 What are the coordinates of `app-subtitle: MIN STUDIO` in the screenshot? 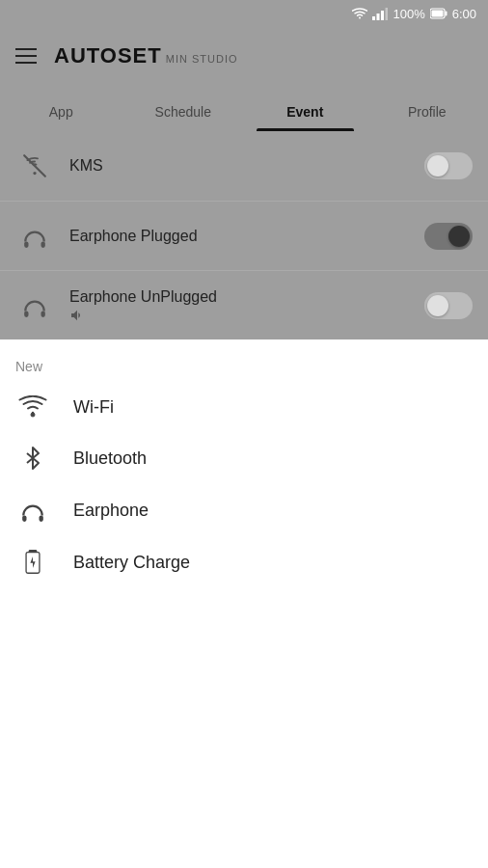 It's located at (203, 59).